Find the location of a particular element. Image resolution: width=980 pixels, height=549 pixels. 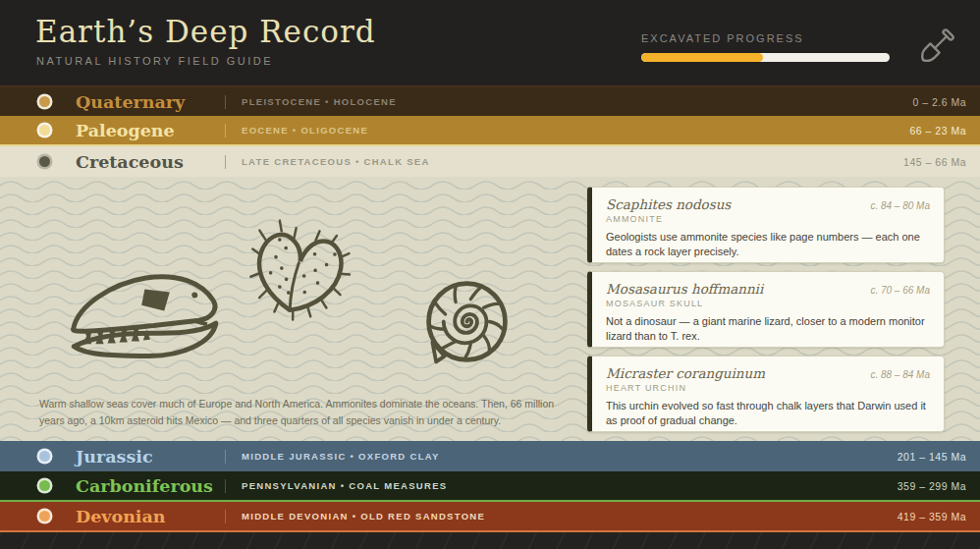

period-name: Jurassic is located at coordinates (150, 457).